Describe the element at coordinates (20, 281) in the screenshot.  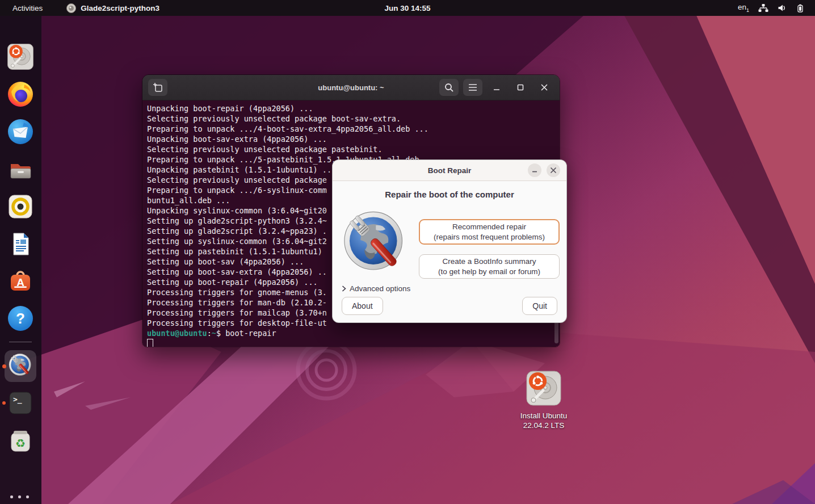
I see `ubuntu-software-icon: A` at that location.